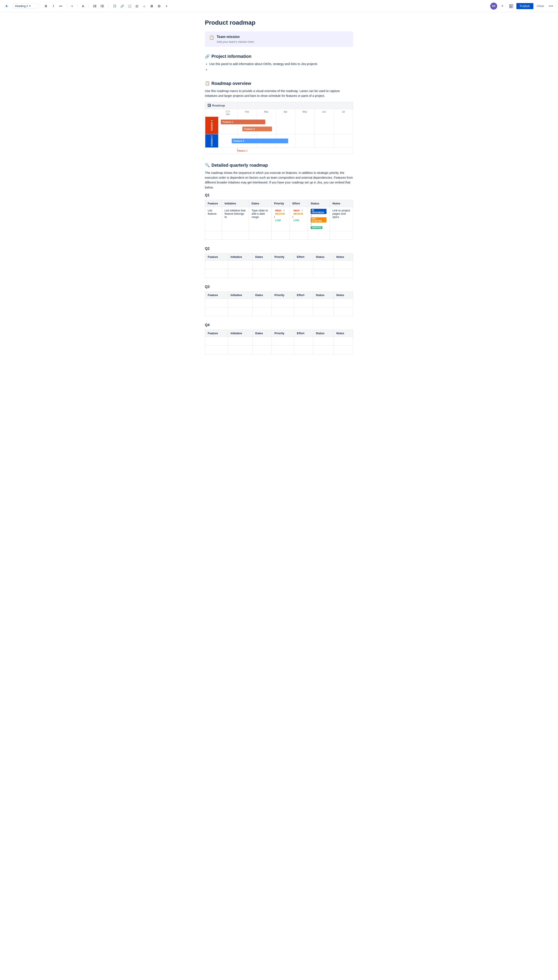 The width and height of the screenshot is (558, 980). I want to click on list-item: Use this panel to add information about …, so click(281, 64).